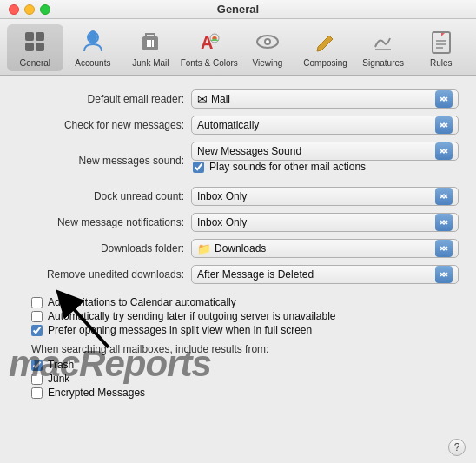  What do you see at coordinates (238, 9) in the screenshot?
I see `window-title: General` at bounding box center [238, 9].